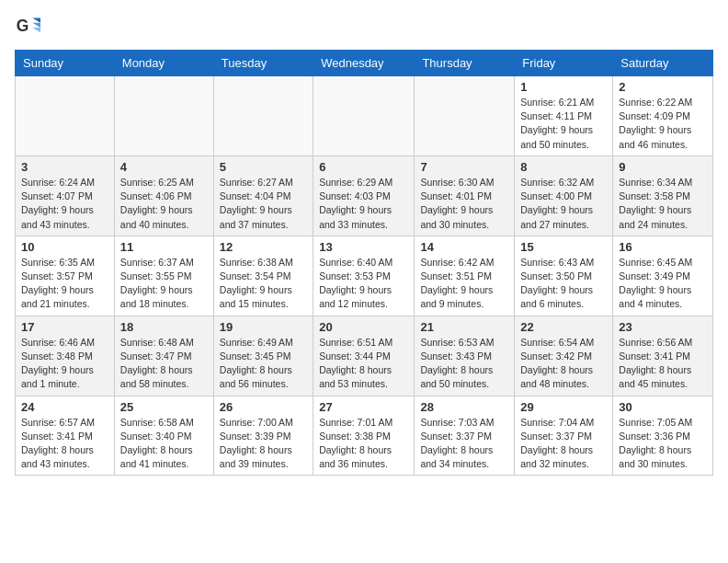 The height and width of the screenshot is (563, 728). What do you see at coordinates (263, 443) in the screenshot?
I see `day-detail: Sunrise: 7:00 AMSunset: 3:39 PMDaylight:…` at bounding box center [263, 443].